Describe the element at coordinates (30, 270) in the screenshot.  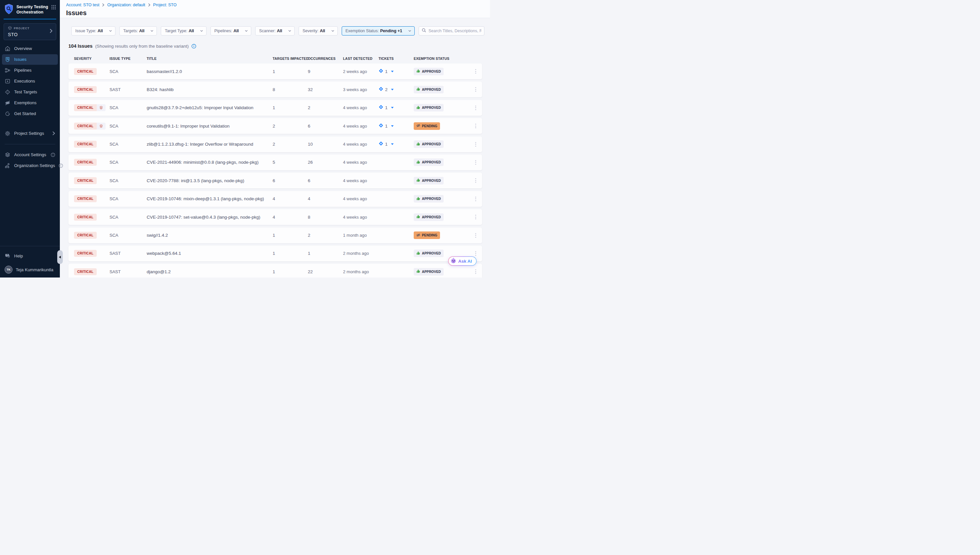
I see `user-menu: TK Teja Kummarikuntla` at that location.